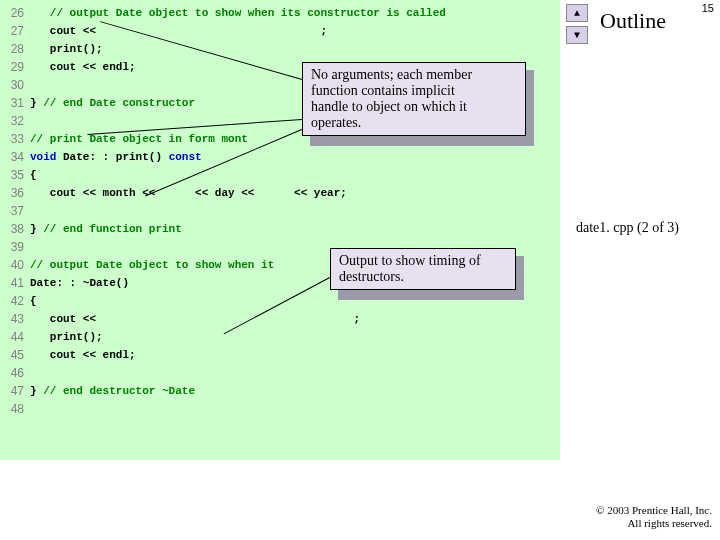 The image size is (720, 540). Describe the element at coordinates (15, 31) in the screenshot. I see `line-number: 27` at that location.